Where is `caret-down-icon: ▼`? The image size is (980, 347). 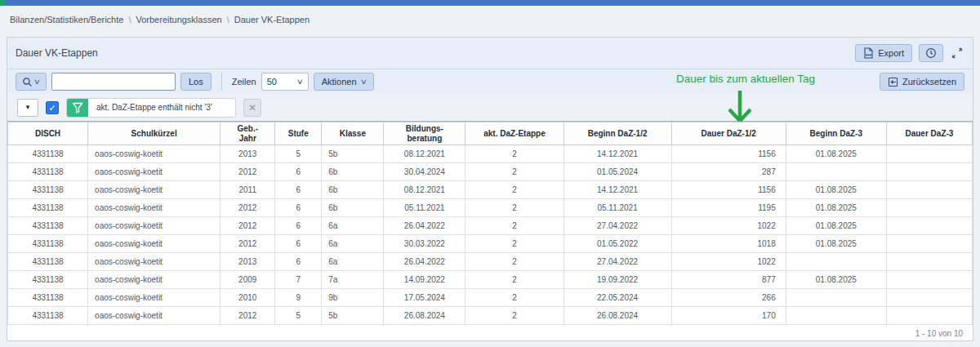 caret-down-icon: ▼ is located at coordinates (28, 108).